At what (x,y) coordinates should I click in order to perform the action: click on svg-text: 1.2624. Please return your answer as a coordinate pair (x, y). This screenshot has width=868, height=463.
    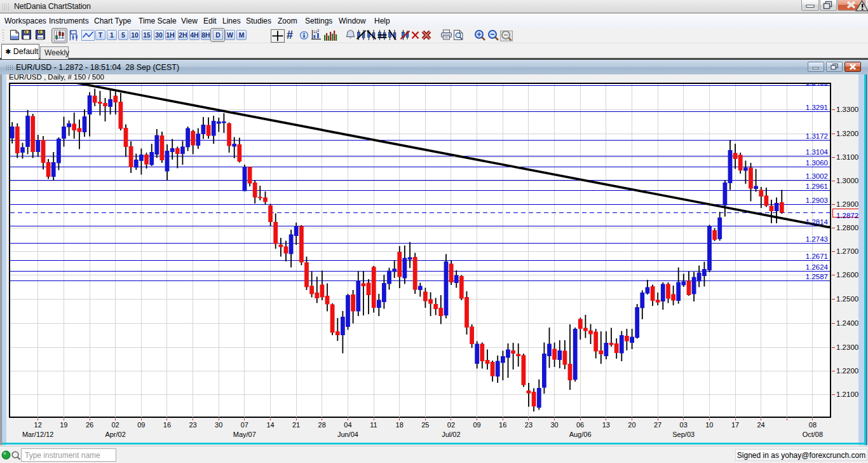
    Looking at the image, I should click on (817, 267).